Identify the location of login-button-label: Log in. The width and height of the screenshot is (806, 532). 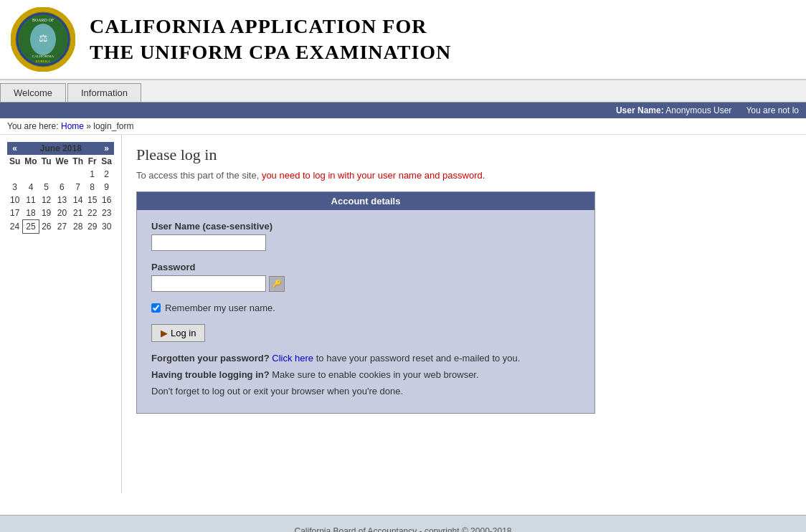
(184, 333).